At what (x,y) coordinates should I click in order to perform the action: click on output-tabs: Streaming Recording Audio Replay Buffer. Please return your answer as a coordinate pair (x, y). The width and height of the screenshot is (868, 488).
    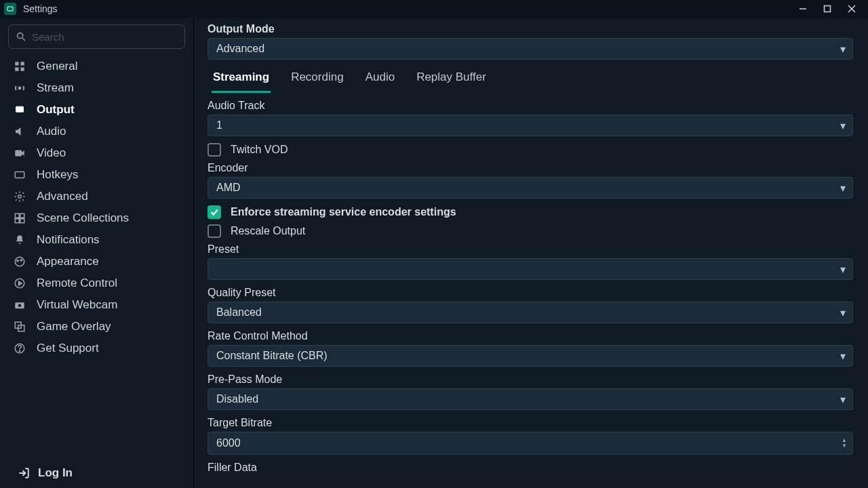
    Looking at the image, I should click on (532, 80).